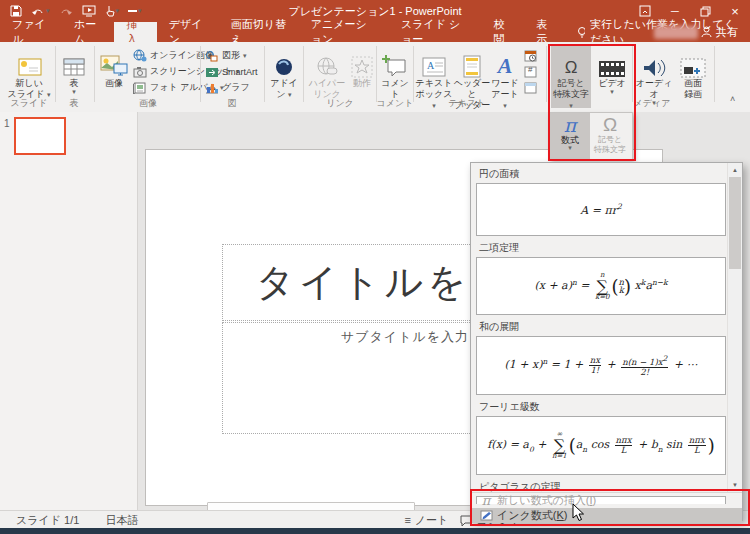  Describe the element at coordinates (148, 104) in the screenshot. I see `group-label-images: 画像` at that location.